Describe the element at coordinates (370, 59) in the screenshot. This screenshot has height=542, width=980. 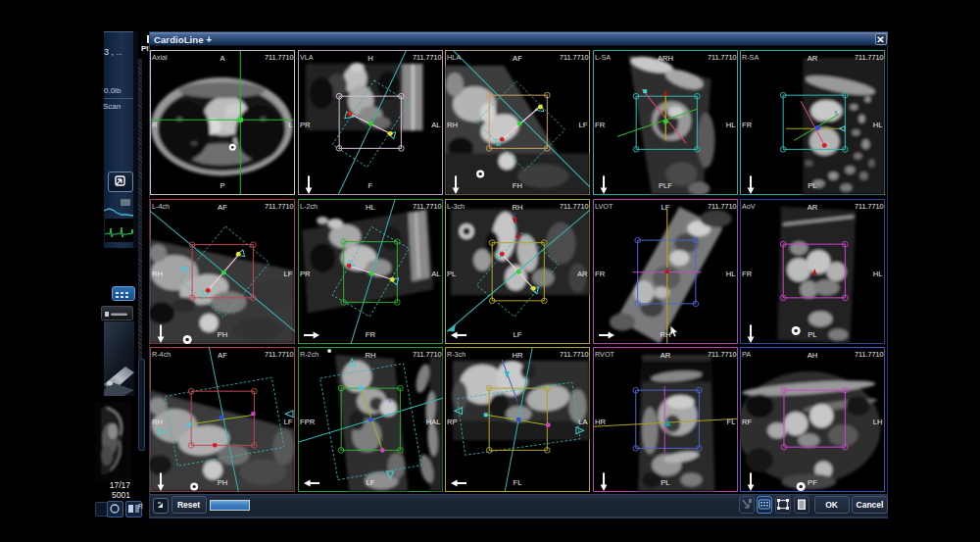
I see `svg-text: H` at that location.